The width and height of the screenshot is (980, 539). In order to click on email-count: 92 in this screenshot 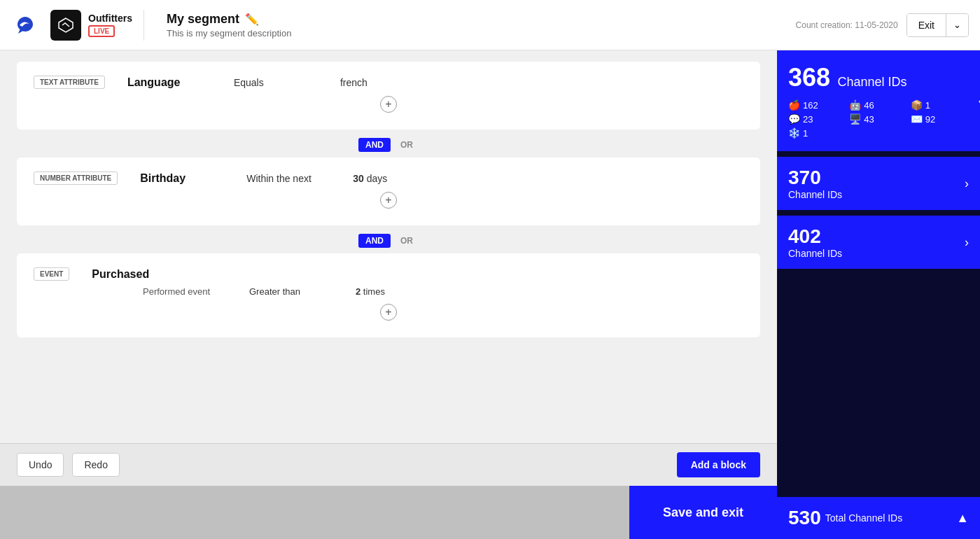, I will do `click(930, 119)`.